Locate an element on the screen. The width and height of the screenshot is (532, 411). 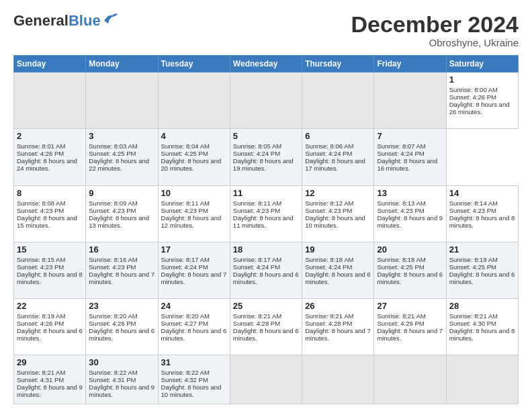
sunrise-text: Sunrise: 8:01 AM is located at coordinates (41, 146).